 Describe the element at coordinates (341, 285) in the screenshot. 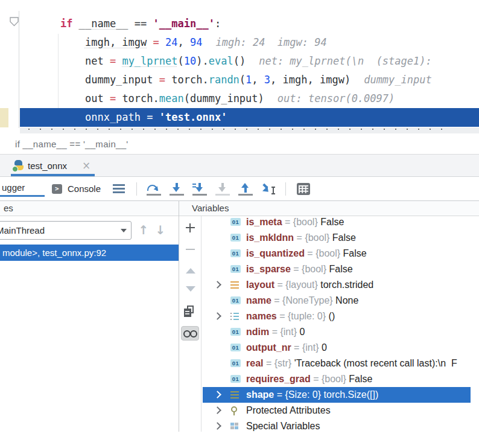

I see `variable-row: layout = {layout} torch.strided` at that location.